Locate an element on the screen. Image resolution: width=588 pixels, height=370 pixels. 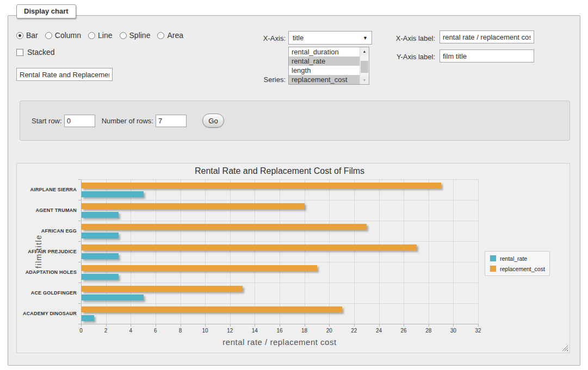
x-axis-select: title ▼ is located at coordinates (330, 38).